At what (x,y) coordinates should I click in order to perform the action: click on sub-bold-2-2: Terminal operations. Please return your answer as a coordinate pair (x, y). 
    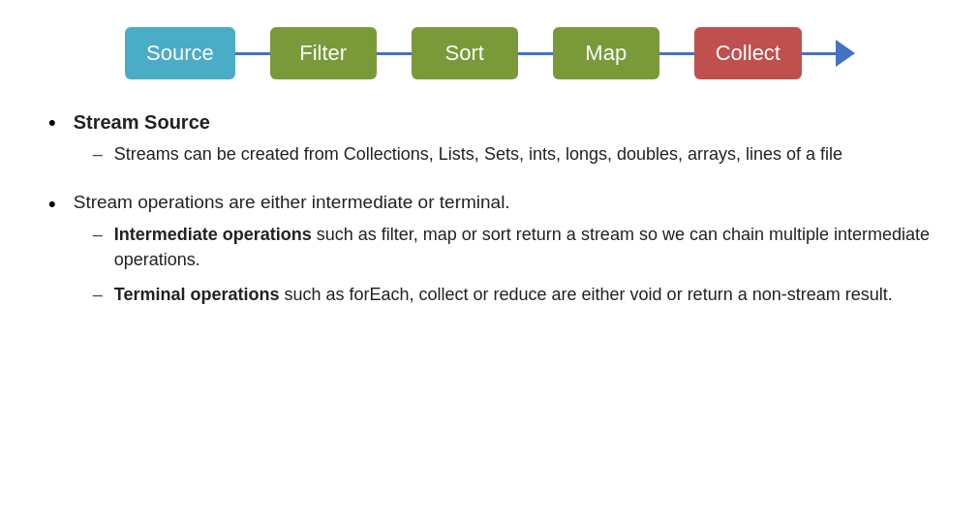
    Looking at the image, I should click on (198, 294).